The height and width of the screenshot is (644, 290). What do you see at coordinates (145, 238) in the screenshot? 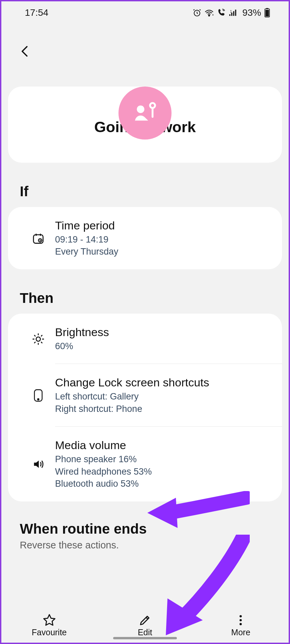
I see `time-period-row: Time period 09:19 - 14:19 Every Thursday` at bounding box center [145, 238].